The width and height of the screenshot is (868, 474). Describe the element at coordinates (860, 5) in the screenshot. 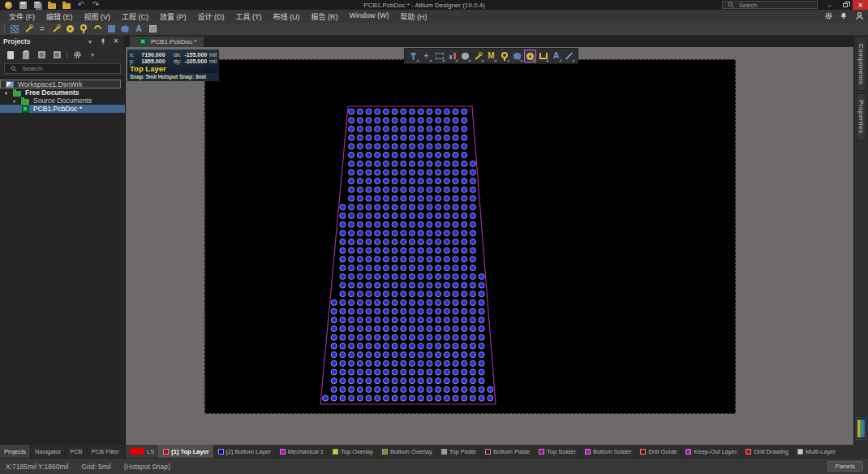

I see `close-button: ✕` at that location.